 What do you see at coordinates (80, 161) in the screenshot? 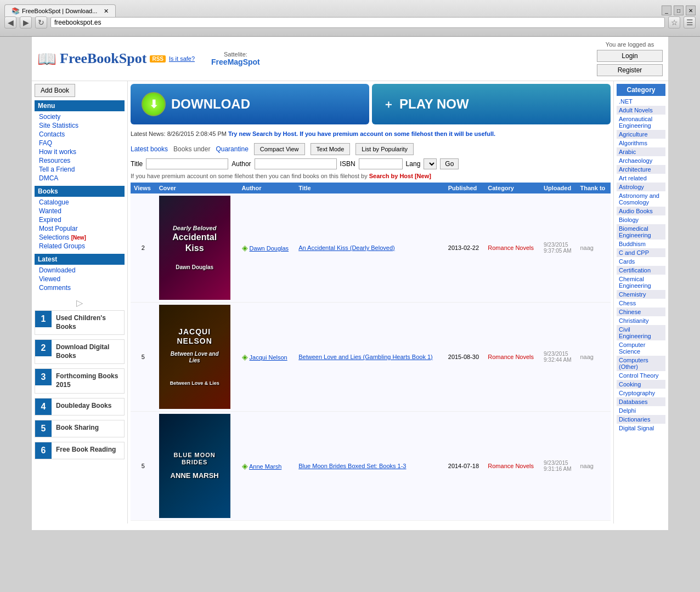
I see `sidebar-item-resources: Resources` at bounding box center [80, 161].